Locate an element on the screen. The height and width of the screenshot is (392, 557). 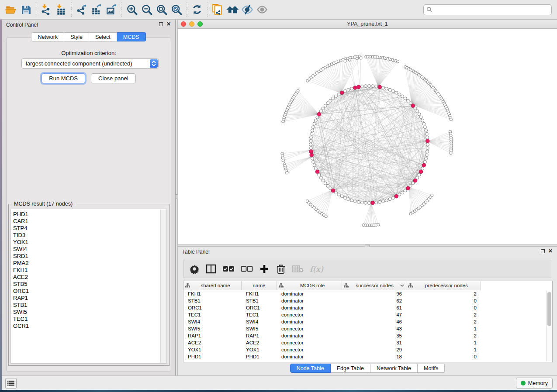
optimization-criterion-label: Optimization criterion: is located at coordinates (89, 53).